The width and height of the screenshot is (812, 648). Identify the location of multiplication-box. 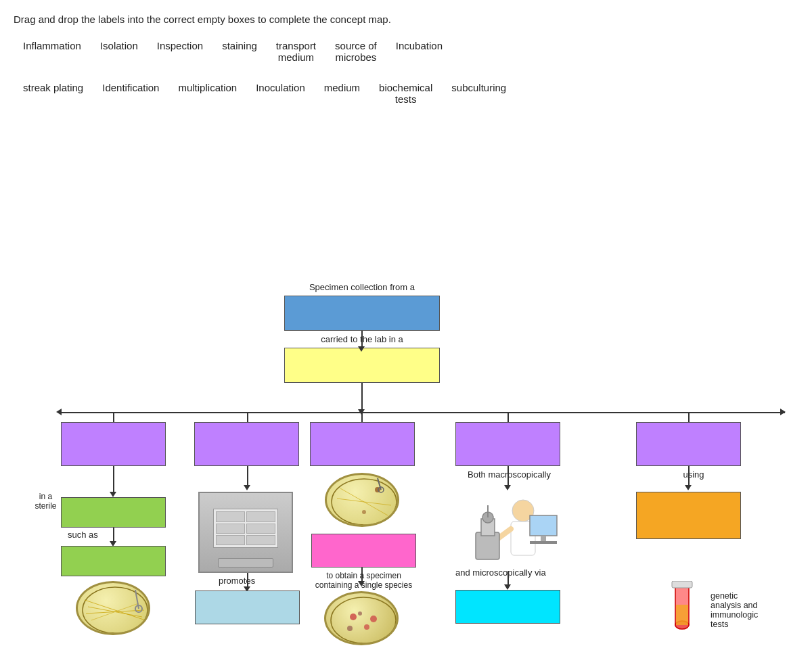
(248, 607).